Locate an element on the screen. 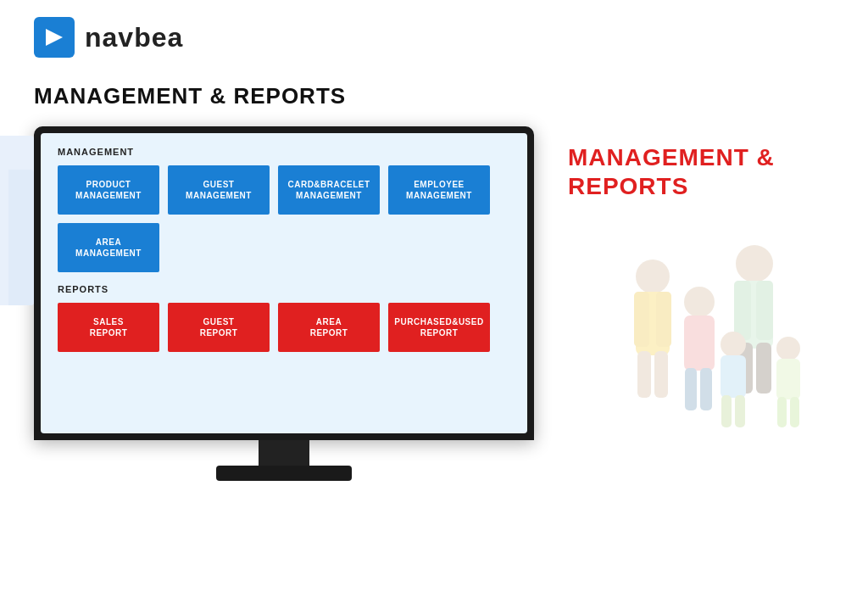 The width and height of the screenshot is (868, 614). monitor-base is located at coordinates (284, 473).